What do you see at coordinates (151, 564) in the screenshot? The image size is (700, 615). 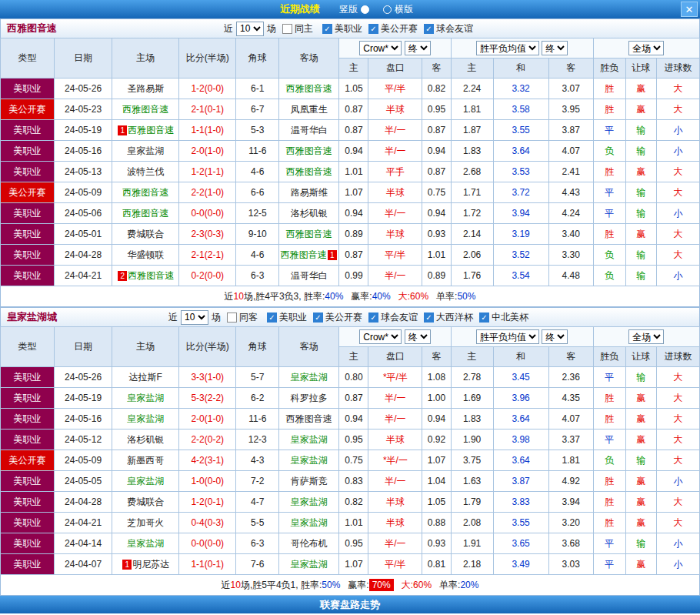 I see `team-name-link: 明尼苏达` at bounding box center [151, 564].